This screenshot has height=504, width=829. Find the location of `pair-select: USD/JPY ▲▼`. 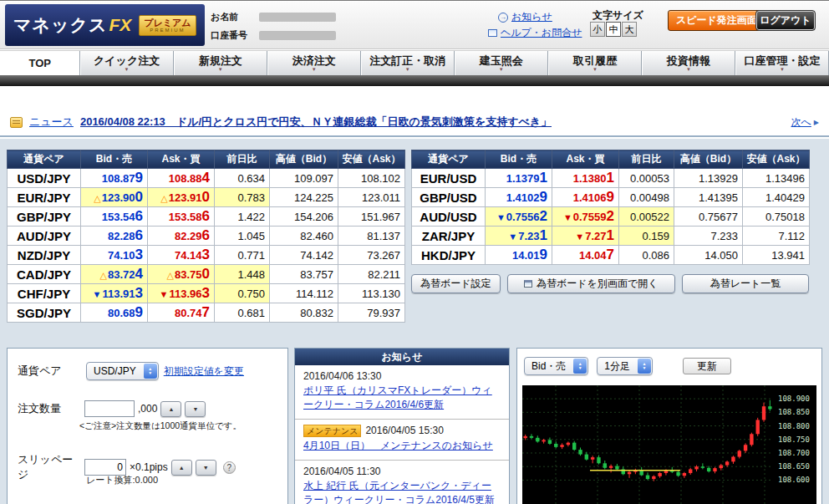

pair-select: USD/JPY ▲▼ is located at coordinates (122, 371).